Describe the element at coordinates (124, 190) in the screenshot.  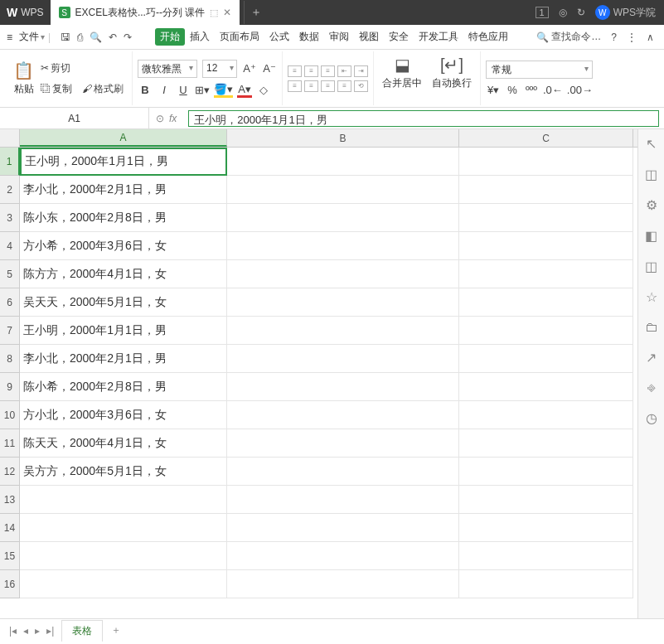
I see `cell-A2: 李小北，2000年2月1日，男` at that location.